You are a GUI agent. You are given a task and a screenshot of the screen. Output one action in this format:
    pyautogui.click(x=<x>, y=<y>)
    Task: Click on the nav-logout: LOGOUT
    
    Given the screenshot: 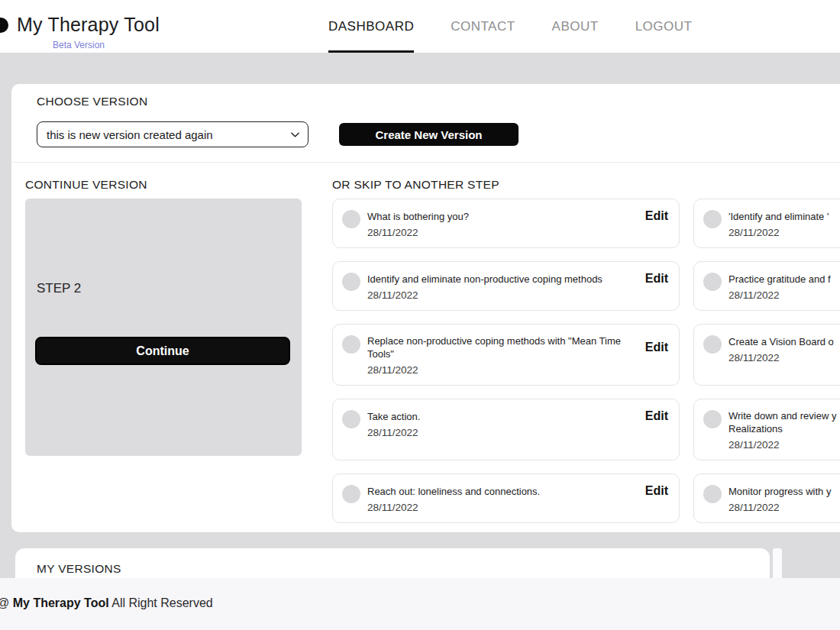 What is the action you would take?
    pyautogui.click(x=664, y=26)
    